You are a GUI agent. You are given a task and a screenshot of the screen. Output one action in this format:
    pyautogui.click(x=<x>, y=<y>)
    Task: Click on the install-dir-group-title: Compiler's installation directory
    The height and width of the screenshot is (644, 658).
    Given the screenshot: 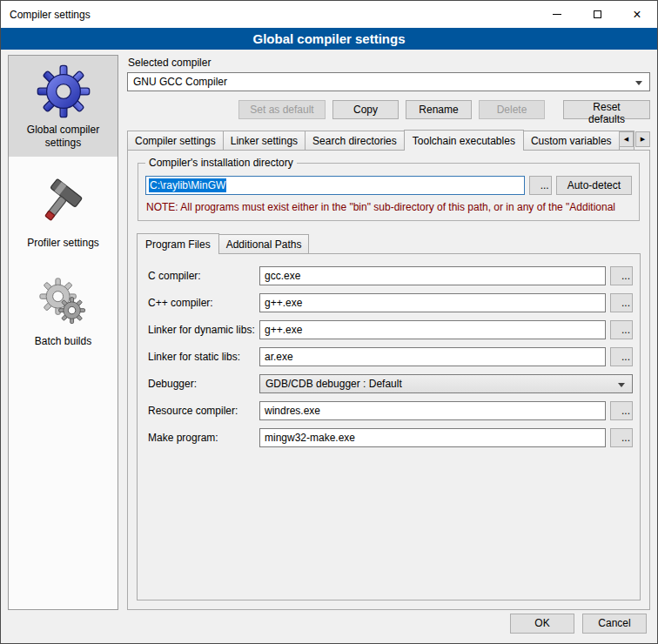 What is the action you would take?
    pyautogui.click(x=221, y=163)
    